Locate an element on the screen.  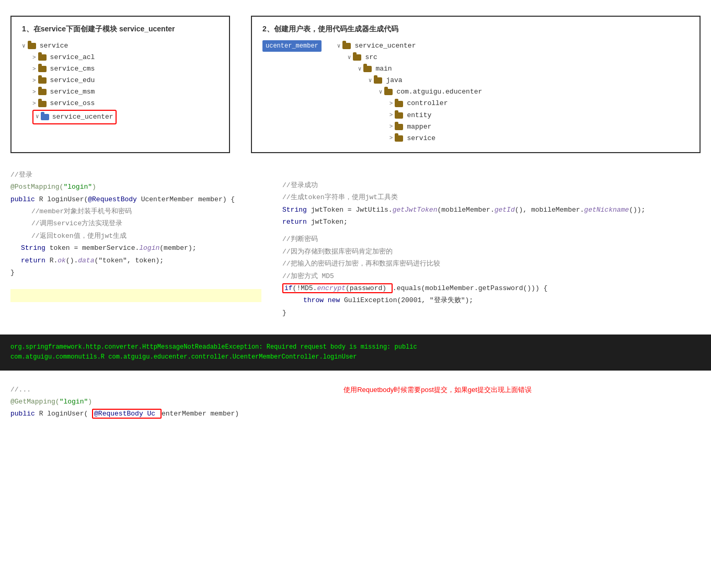
tree-item-msm: > service_msm is located at coordinates (120, 92).